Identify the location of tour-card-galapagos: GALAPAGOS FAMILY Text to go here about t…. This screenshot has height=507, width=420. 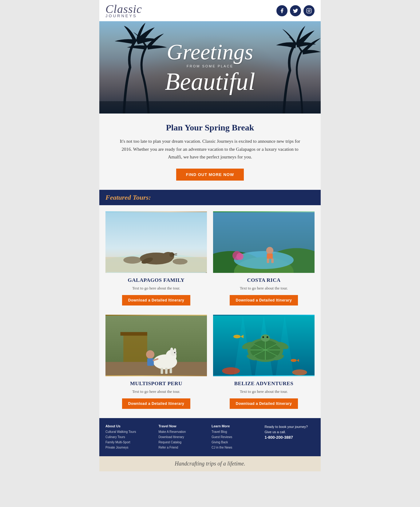
(156, 260).